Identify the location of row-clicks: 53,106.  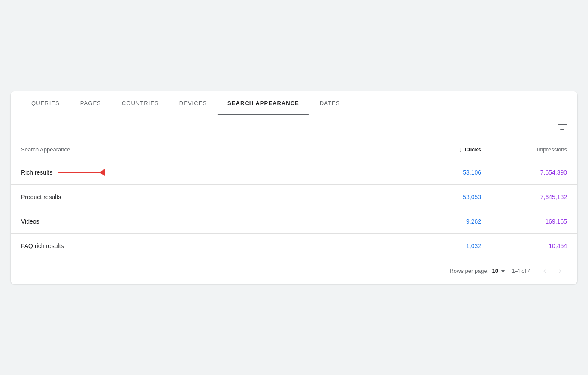
(438, 172).